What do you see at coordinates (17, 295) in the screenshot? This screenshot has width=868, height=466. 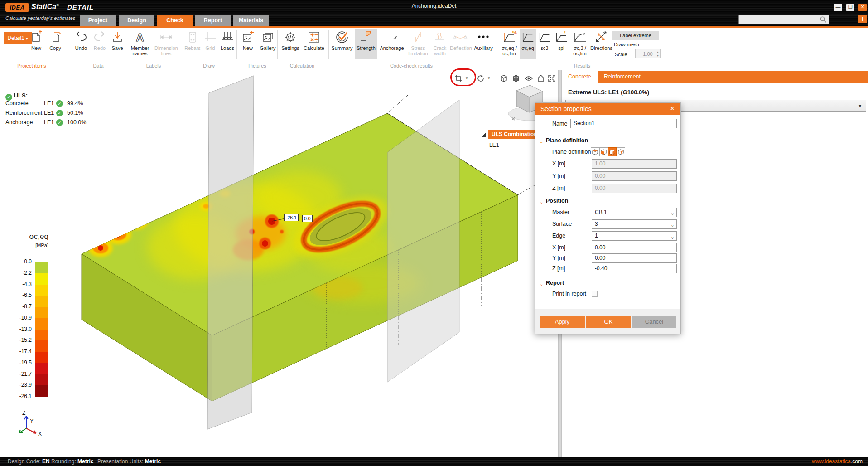 I see `legend-tick-label: -6.5` at bounding box center [17, 295].